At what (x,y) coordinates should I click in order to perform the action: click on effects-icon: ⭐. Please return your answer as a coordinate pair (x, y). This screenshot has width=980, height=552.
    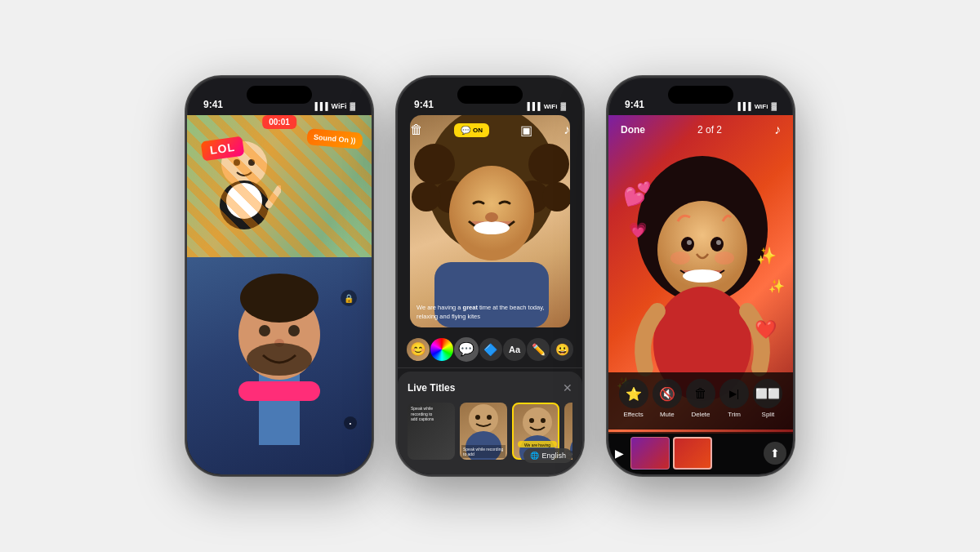
    Looking at the image, I should click on (634, 394).